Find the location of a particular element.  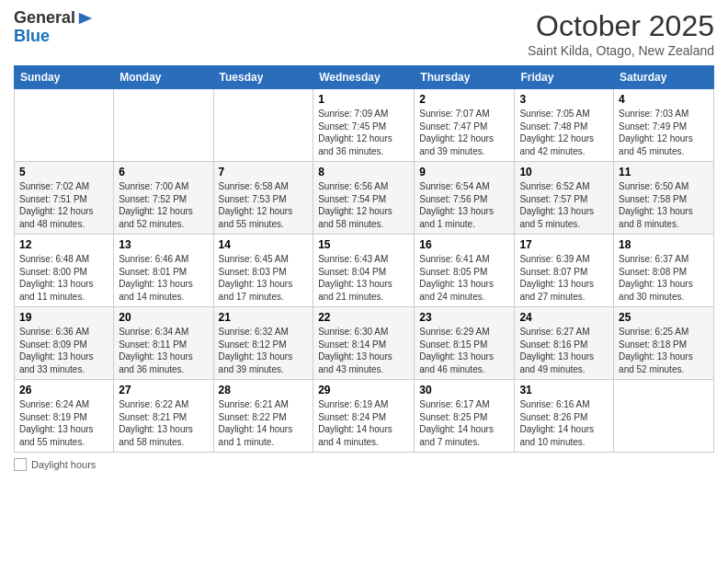

day-info: Sunrise: 6:19 AM Sunset: 8:24 PM Dayligh… is located at coordinates (364, 423).